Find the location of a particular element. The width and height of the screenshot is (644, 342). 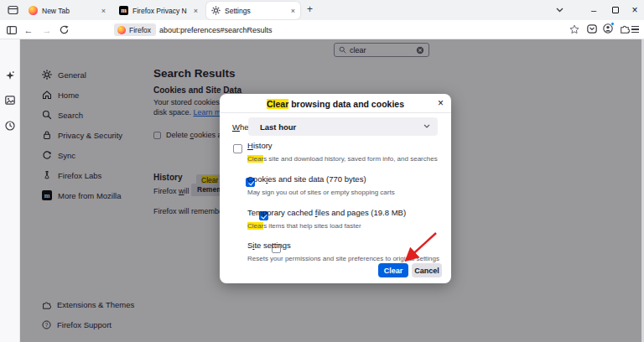

pocket-icon is located at coordinates (592, 28).